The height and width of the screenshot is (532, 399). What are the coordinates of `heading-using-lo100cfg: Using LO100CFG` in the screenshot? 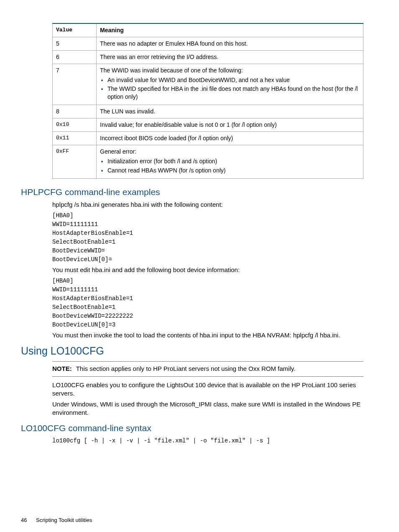 It's located at (192, 351).